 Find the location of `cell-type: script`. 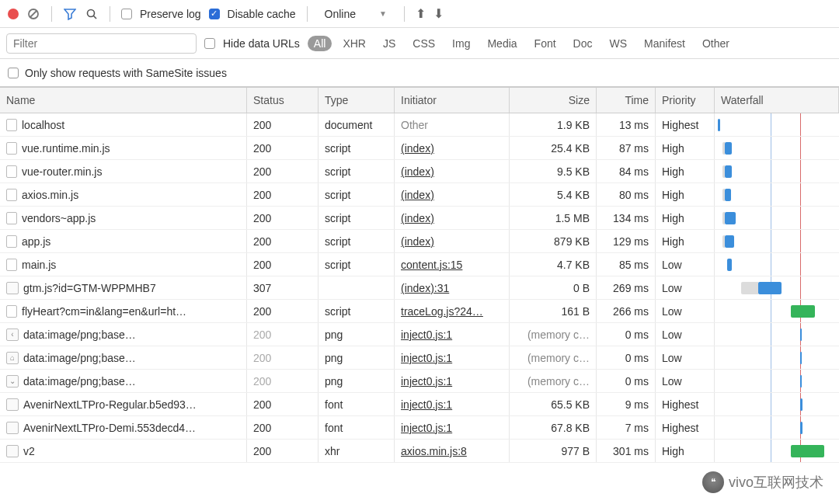

cell-type: script is located at coordinates (357, 194).